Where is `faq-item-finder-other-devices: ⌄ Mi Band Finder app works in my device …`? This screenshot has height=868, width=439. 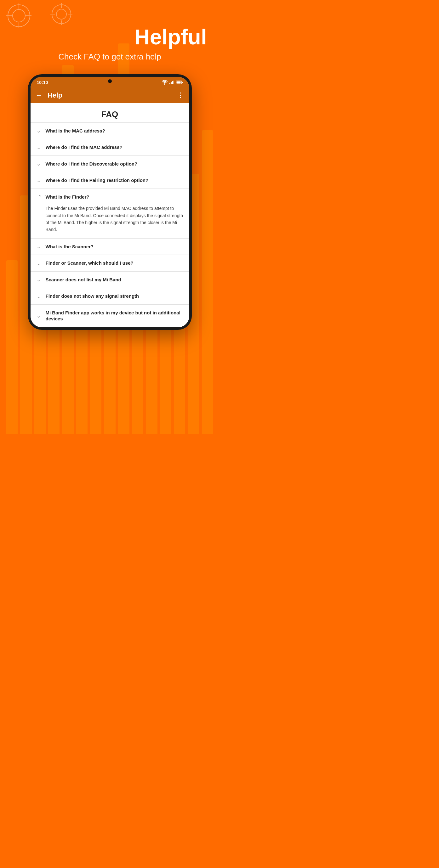 faq-item-finder-other-devices: ⌄ Mi Band Finder app works in my device … is located at coordinates (110, 316).